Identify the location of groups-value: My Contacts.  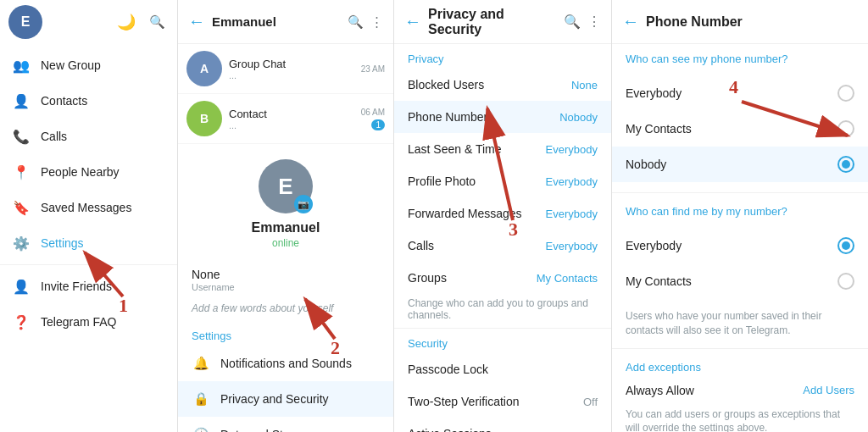
(567, 278).